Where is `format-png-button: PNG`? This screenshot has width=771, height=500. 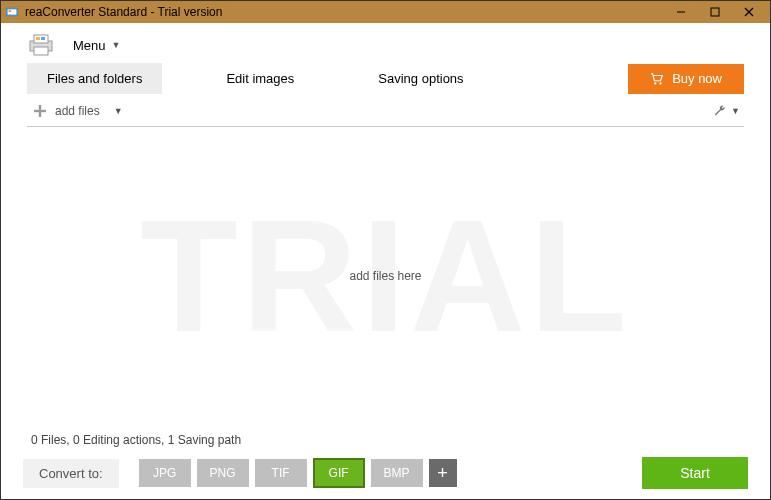
format-png-button: PNG is located at coordinates (223, 473).